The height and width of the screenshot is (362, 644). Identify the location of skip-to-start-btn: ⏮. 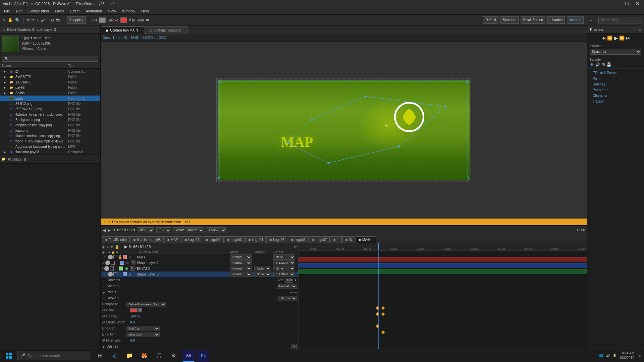
(604, 38).